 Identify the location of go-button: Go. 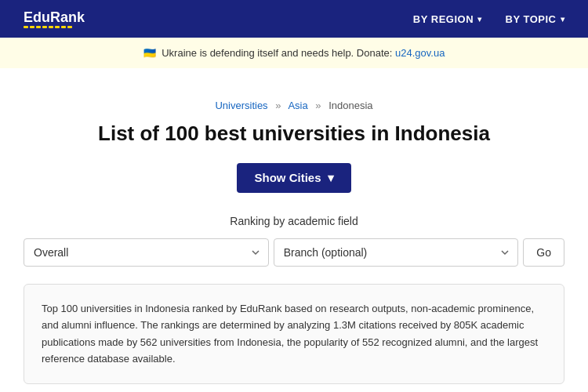
(544, 252).